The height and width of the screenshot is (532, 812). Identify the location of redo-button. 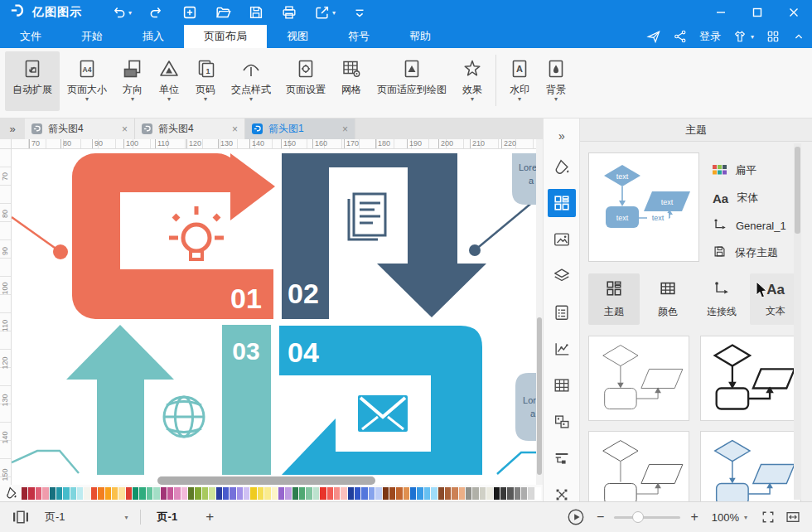
(157, 12).